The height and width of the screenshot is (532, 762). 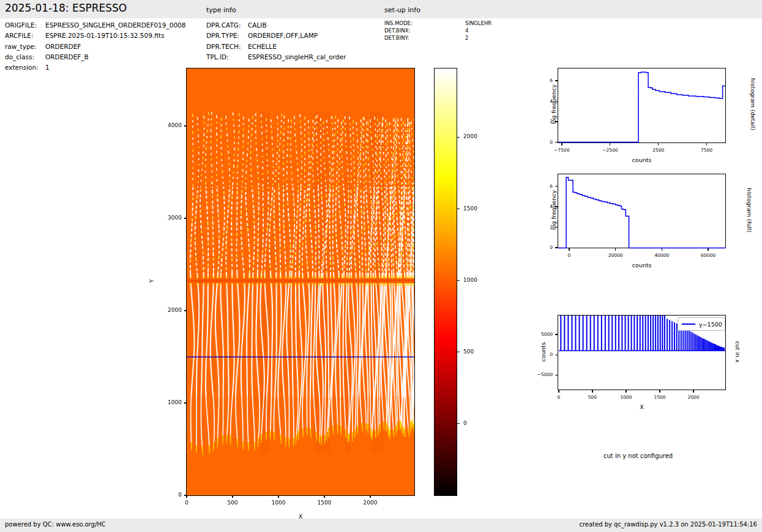 What do you see at coordinates (446, 282) in the screenshot?
I see `colorbar-border` at bounding box center [446, 282].